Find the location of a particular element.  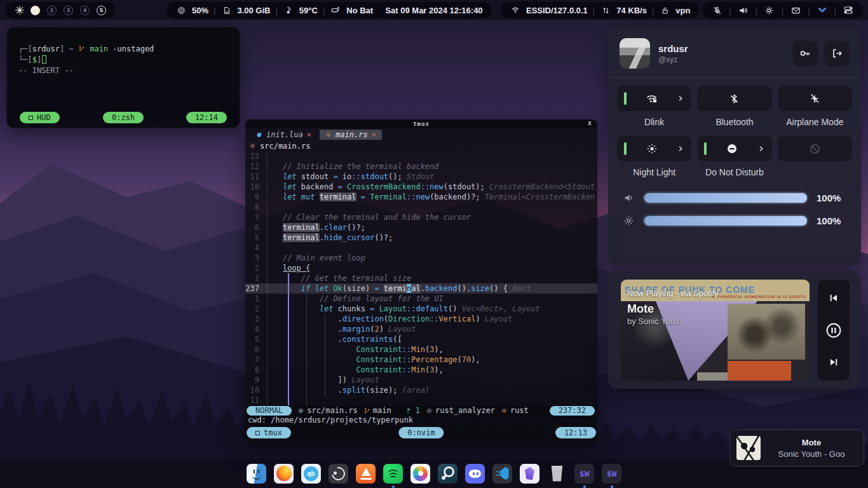

settings-gear-icon is located at coordinates (770, 10).